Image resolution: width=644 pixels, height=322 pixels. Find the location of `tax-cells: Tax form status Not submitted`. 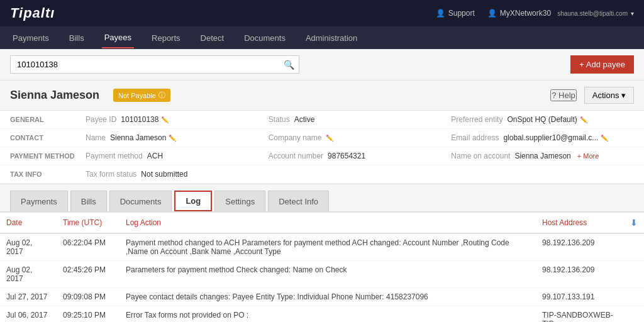

tax-cells: Tax form status Not submitted is located at coordinates (360, 174).